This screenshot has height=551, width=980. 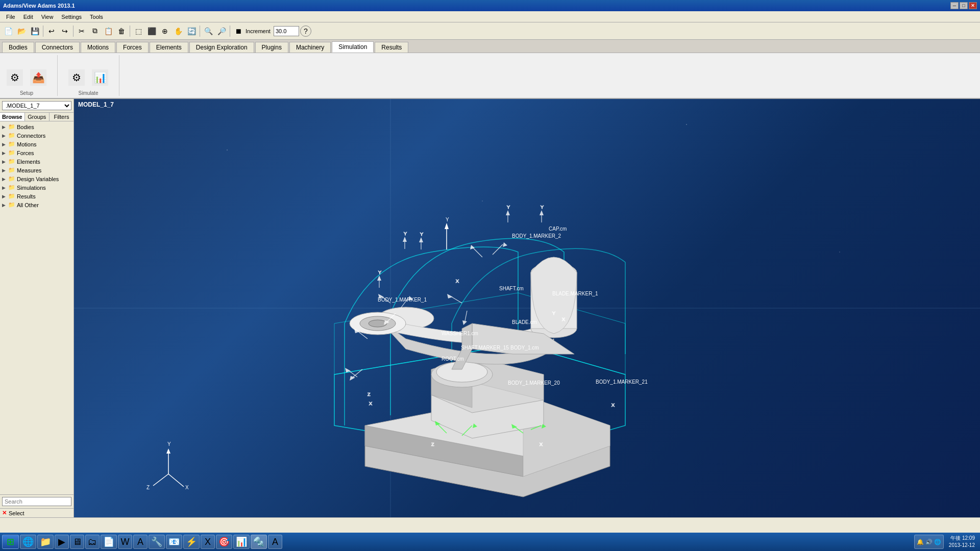 What do you see at coordinates (71, 17) in the screenshot?
I see `menu-settings: Settings` at bounding box center [71, 17].